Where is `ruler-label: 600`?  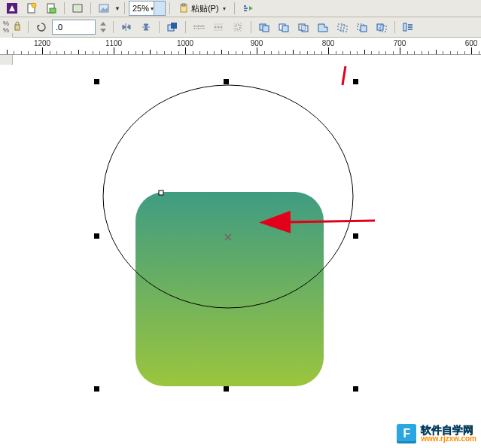
ruler-label: 600 is located at coordinates (471, 44).